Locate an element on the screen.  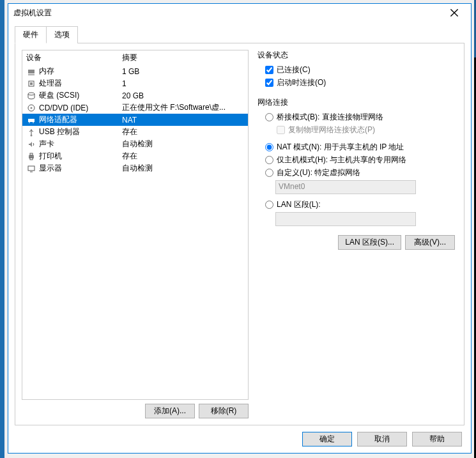
header-device: 设备 is located at coordinates (74, 57).